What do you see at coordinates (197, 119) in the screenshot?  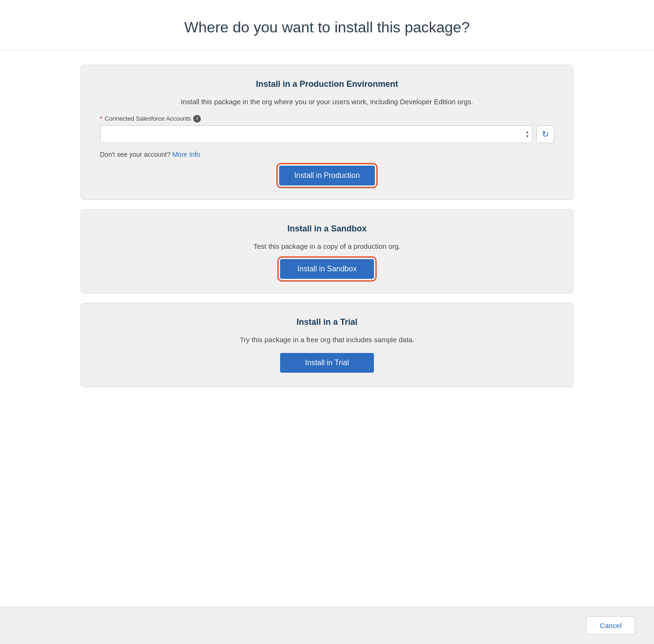 I see `info-icon: i` at bounding box center [197, 119].